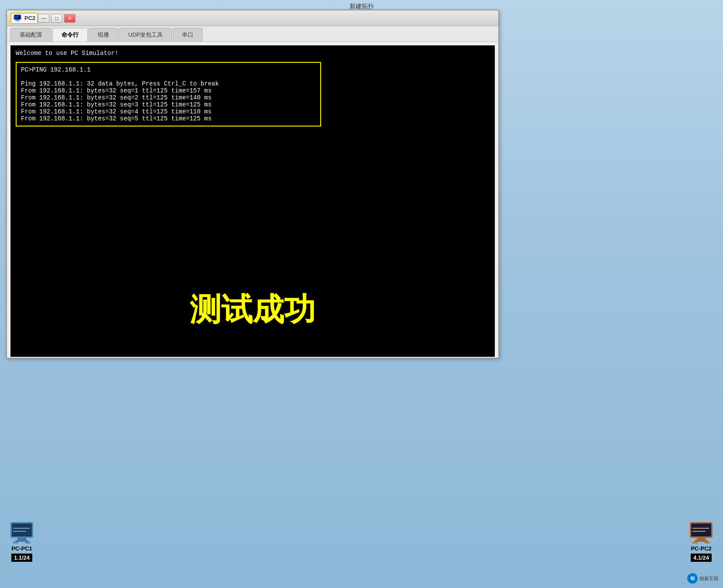 This screenshot has width=723, height=588. What do you see at coordinates (168, 112) in the screenshot?
I see `terminal-ping-result-4: From 192.168.1.1: bytes=32 seq=4 ttl=125…` at bounding box center [168, 112].